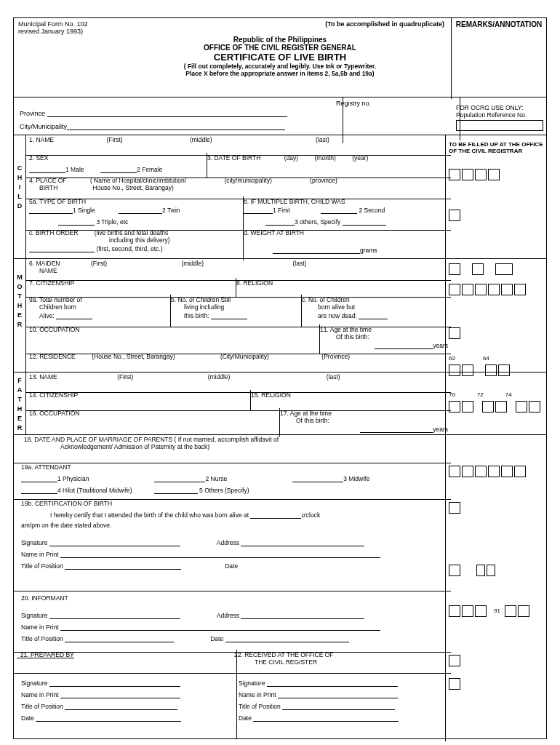 The image size is (560, 745). What do you see at coordinates (192, 263) in the screenshot?
I see `m-middle: (middle)` at bounding box center [192, 263].